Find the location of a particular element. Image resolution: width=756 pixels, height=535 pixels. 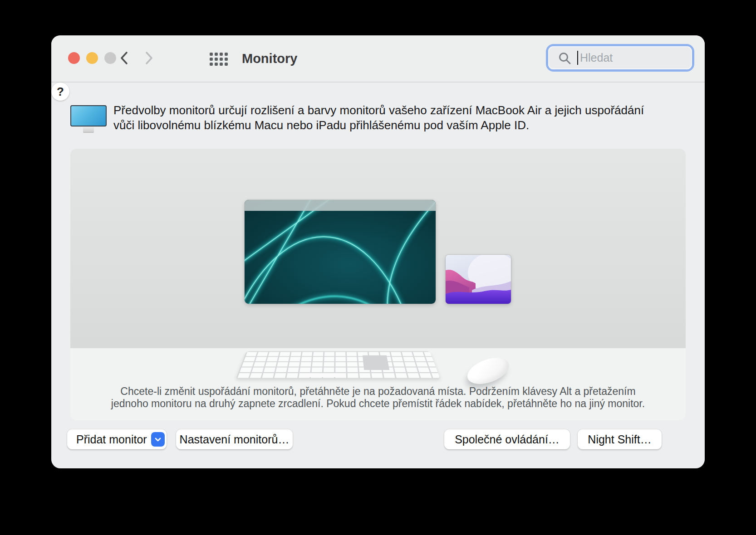

hint-line1: Chcete-li změnit uspořádání monitorů, př… is located at coordinates (378, 392).